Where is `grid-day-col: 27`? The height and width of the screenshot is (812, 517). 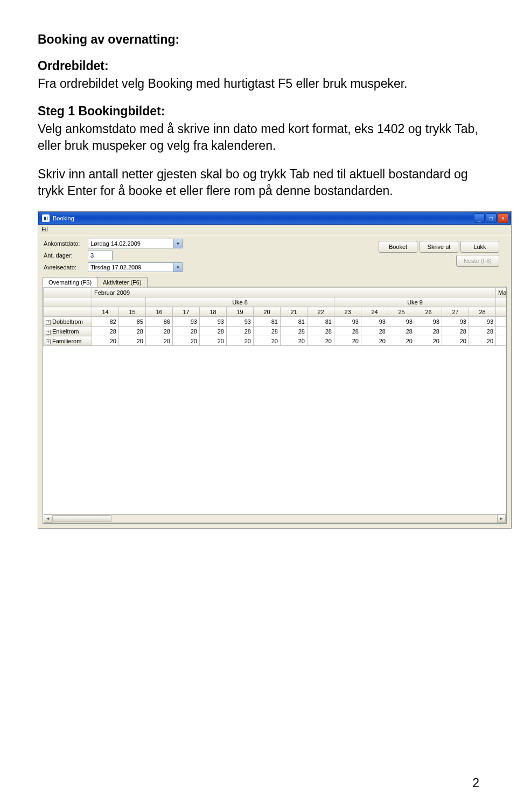 grid-day-col: 27 is located at coordinates (456, 312).